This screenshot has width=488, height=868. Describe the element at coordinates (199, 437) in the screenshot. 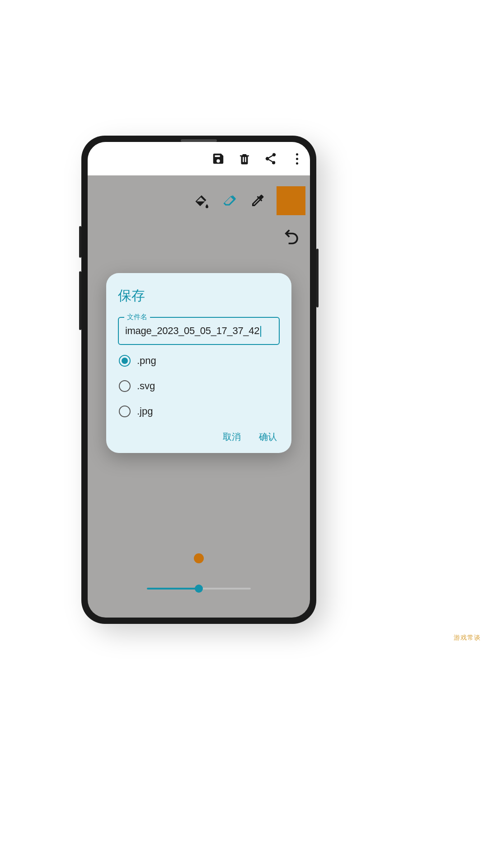

I see `dialog-actions: 取消 确认` at that location.